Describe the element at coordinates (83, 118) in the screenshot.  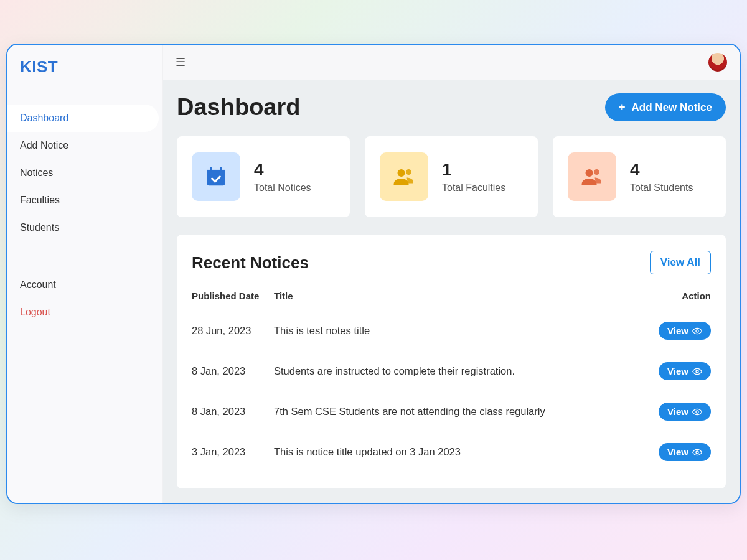
I see `sidebar-item-dashboard: Dashboard` at that location.